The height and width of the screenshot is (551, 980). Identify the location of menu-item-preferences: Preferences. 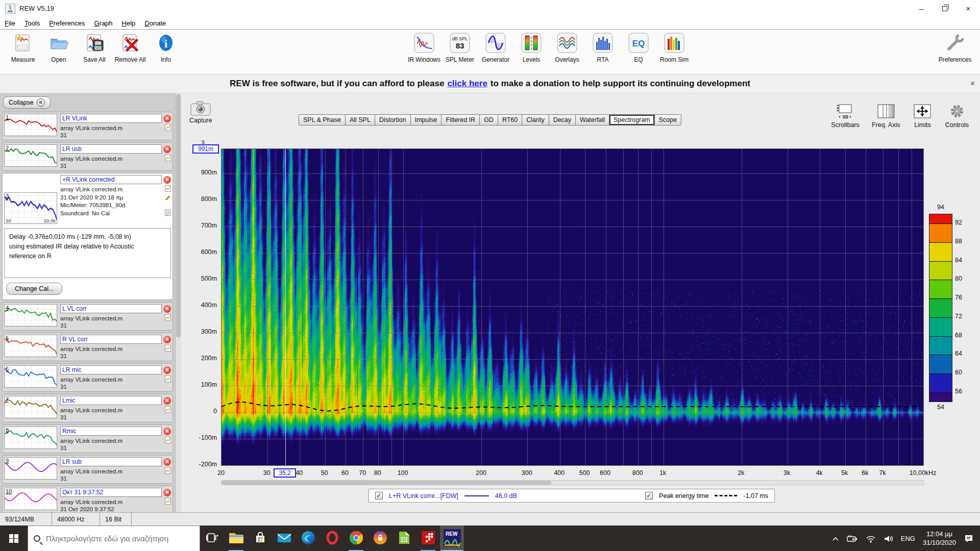
(67, 23).